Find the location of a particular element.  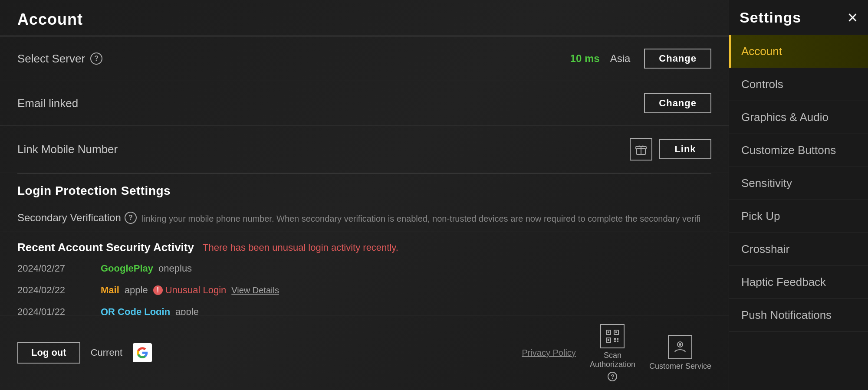

unusual-badge: ! Unusual Login is located at coordinates (190, 290).